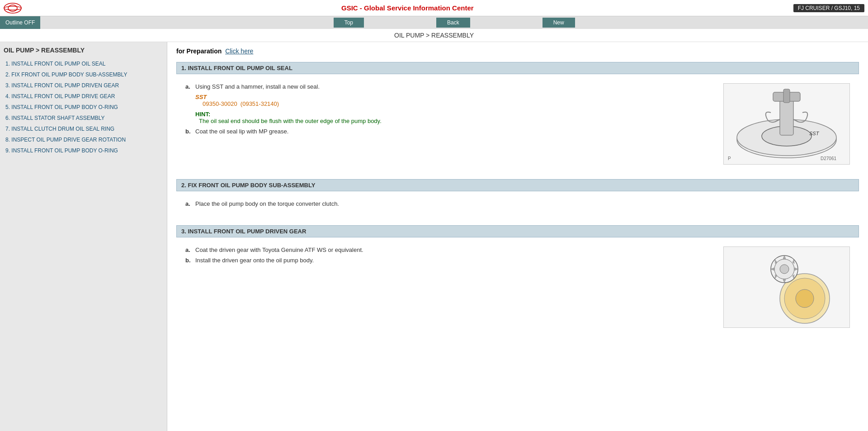 The image size is (868, 431). I want to click on step-b-text: Coat the oil seal lip with MP grease., so click(455, 131).